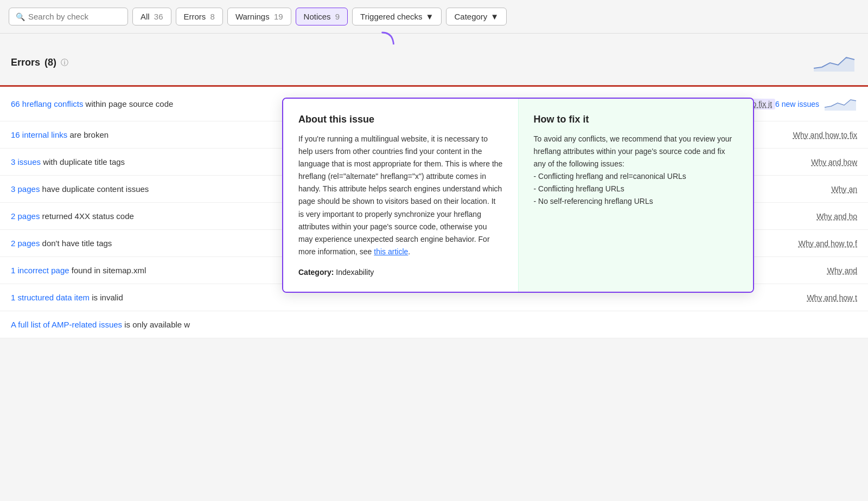 The width and height of the screenshot is (868, 501). I want to click on 4xx-rest: returned 4XX status code, so click(88, 216).